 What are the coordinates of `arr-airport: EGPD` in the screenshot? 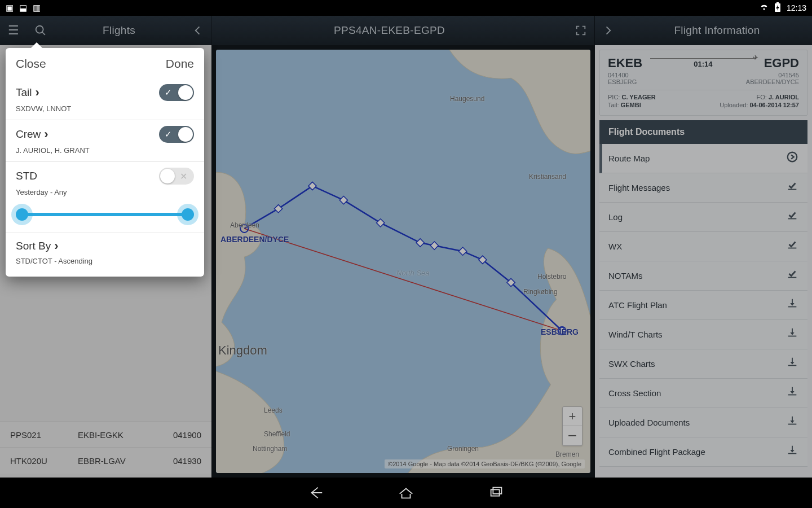 It's located at (782, 63).